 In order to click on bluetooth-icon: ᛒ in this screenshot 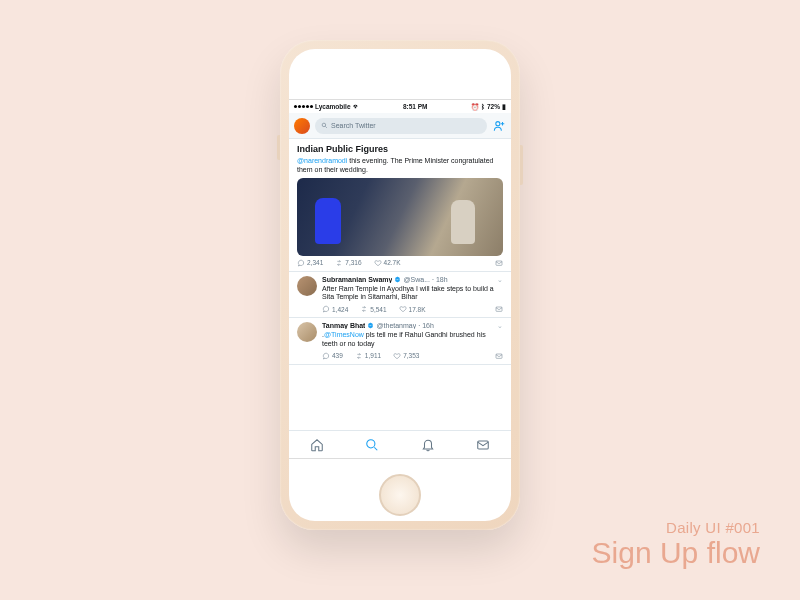, I will do `click(483, 106)`.